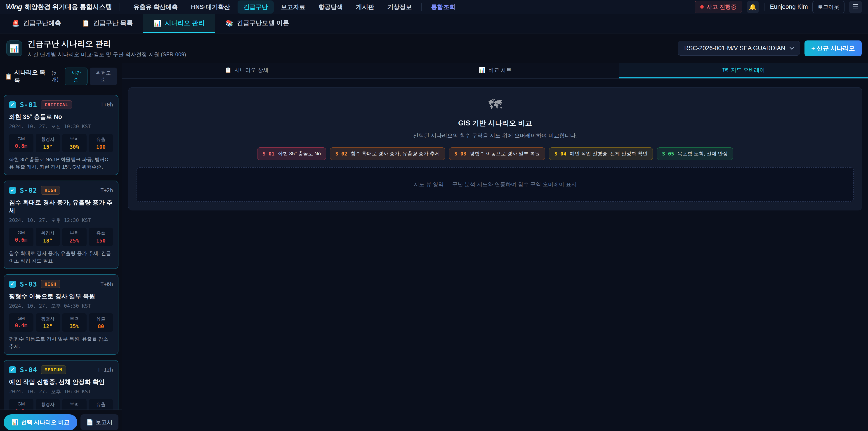  I want to click on scenario-chip: S-02 침수 확대로 경사 증가, 유출량 증가 추세, so click(388, 154).